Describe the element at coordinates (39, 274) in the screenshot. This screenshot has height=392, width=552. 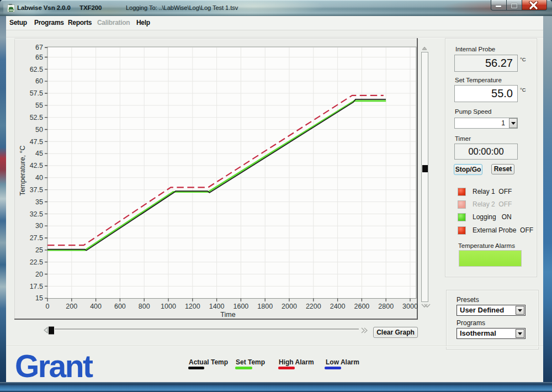
I see `svg-text: 20` at that location.